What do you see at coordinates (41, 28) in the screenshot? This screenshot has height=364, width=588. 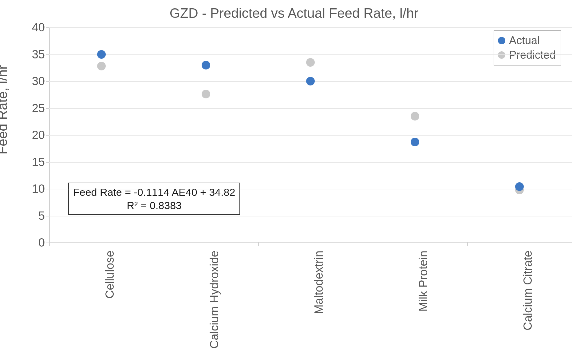 I see `y-tick-label: 40` at bounding box center [41, 28].